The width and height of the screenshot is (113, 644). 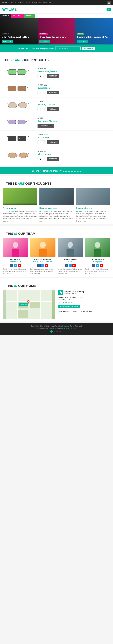 I want to click on nav-item-sports: SPORTS, so click(x=30, y=16).